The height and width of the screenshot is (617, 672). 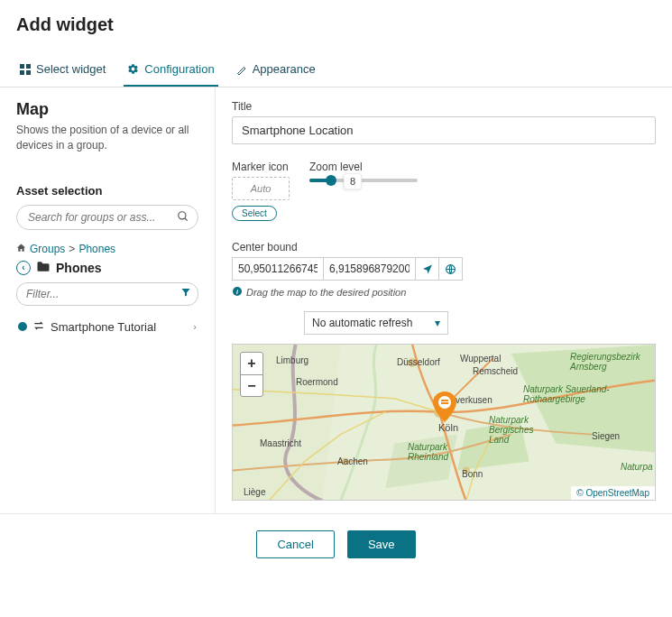 What do you see at coordinates (252, 374) in the screenshot?
I see `map-zoom-control: + −` at bounding box center [252, 374].